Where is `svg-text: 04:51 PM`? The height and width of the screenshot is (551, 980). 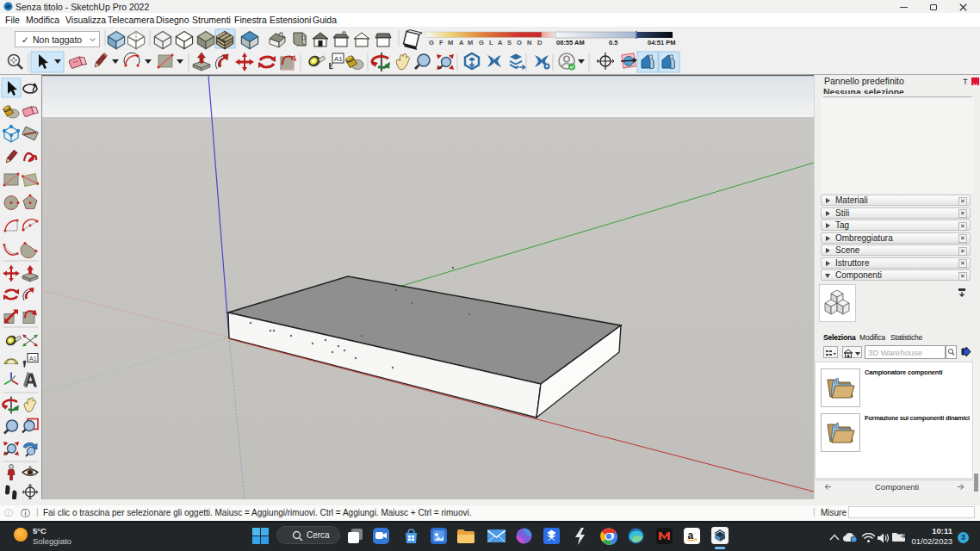
svg-text: 04:51 PM is located at coordinates (661, 43).